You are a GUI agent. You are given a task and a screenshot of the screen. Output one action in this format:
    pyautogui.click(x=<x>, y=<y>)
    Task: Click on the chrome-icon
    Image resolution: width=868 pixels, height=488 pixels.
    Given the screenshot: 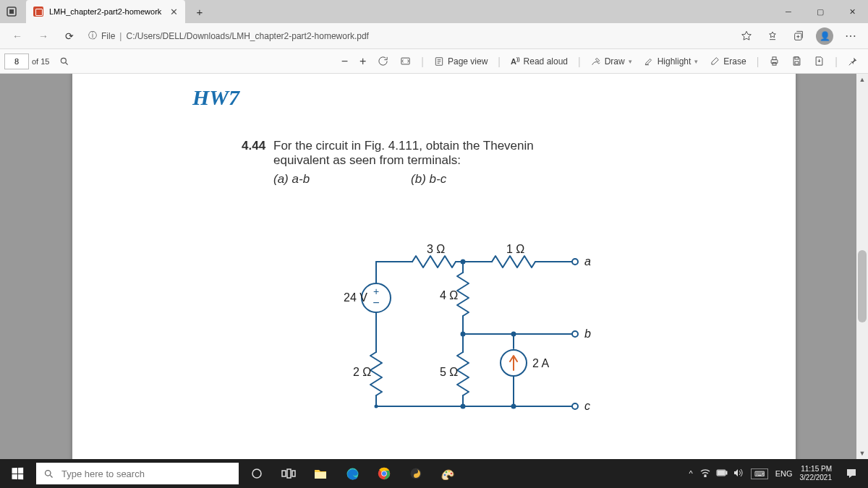 What is the action you would take?
    pyautogui.click(x=384, y=474)
    